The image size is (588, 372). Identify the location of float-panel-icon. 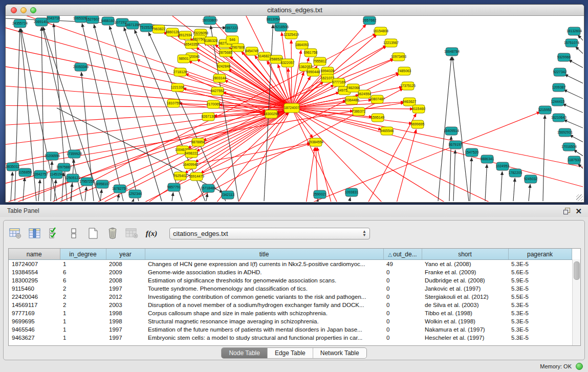
(567, 211).